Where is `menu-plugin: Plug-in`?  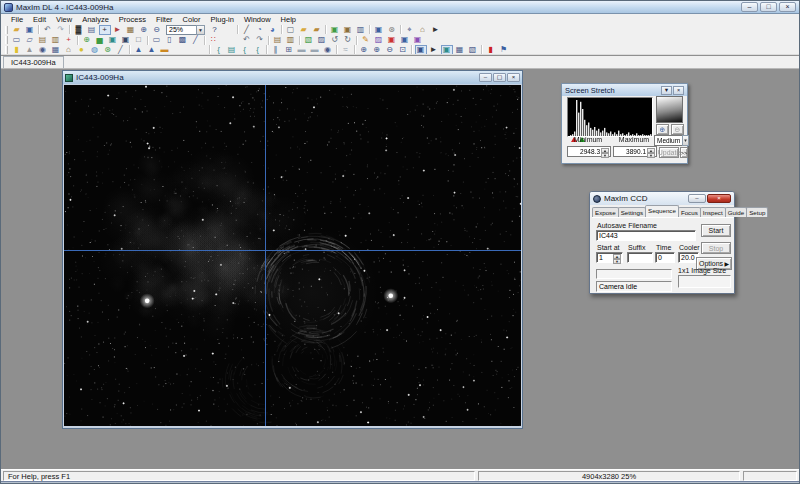 menu-plugin: Plug-in is located at coordinates (222, 20).